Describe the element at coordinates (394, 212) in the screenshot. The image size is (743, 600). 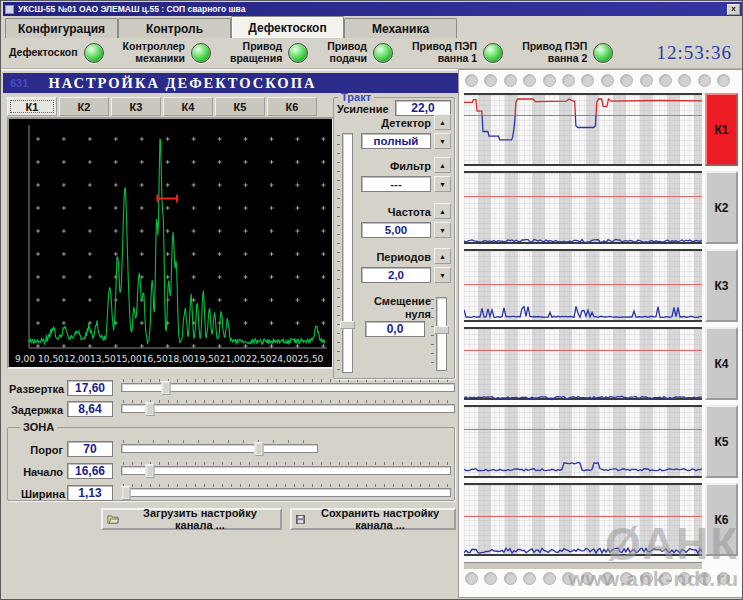
I see `frequency-label: Частота` at that location.